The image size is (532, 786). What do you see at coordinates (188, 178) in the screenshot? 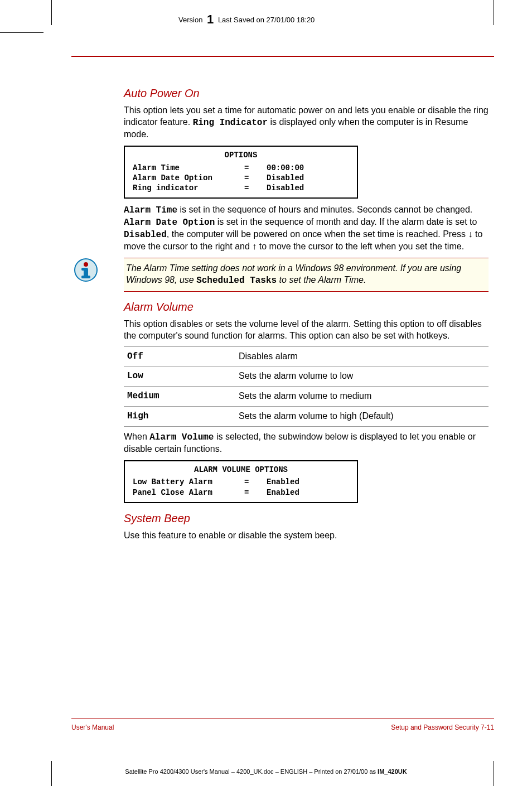
I see `opt-label: Alarm Date Option` at bounding box center [188, 178].